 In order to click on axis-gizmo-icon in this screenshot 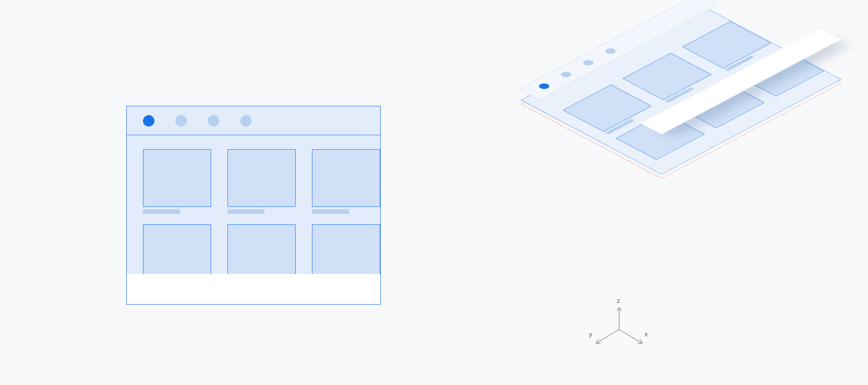, I will do `click(619, 331)`.